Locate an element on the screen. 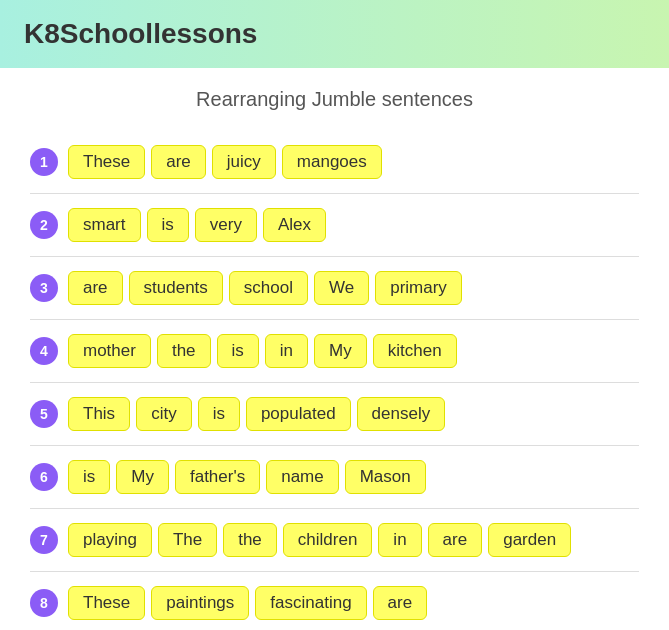 Image resolution: width=669 pixels, height=630 pixels. sentence-row: 6isMyfather'snameMason is located at coordinates (334, 478).